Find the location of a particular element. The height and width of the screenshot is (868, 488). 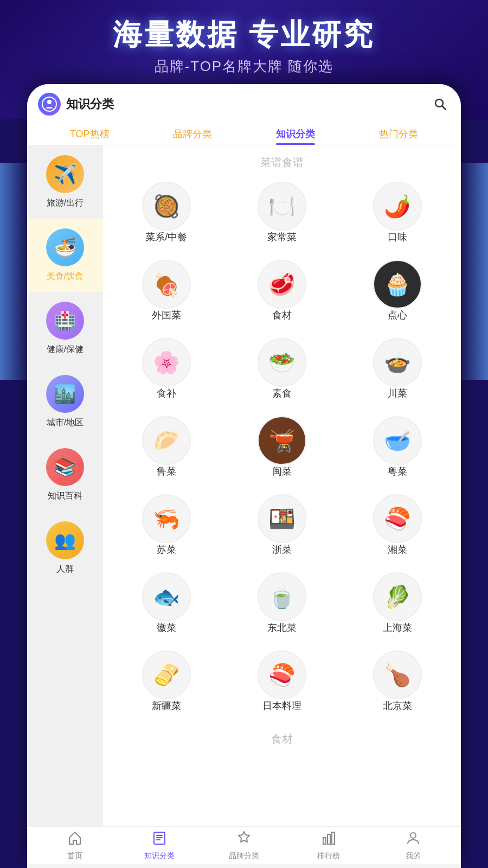

food-label-homecook: 家常菜 is located at coordinates (282, 237).